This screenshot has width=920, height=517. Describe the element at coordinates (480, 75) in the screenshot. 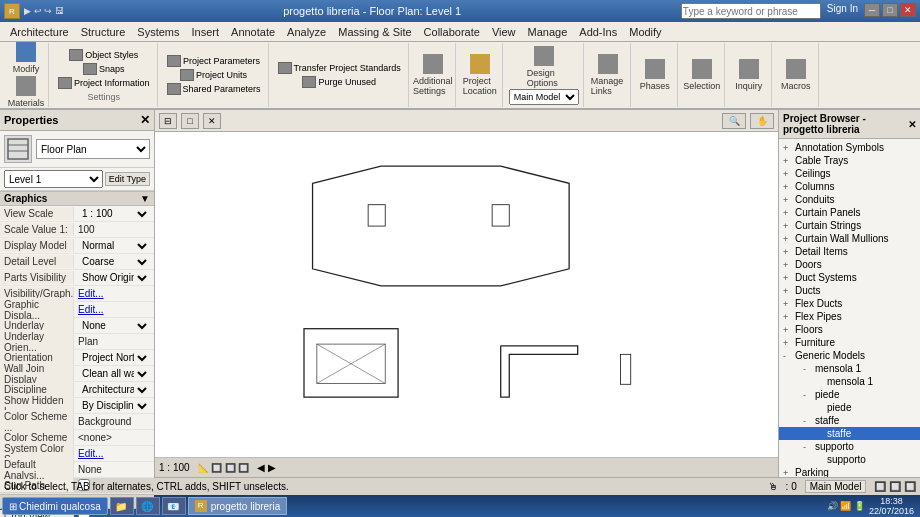

I see `project-location-btn: Project Location` at that location.